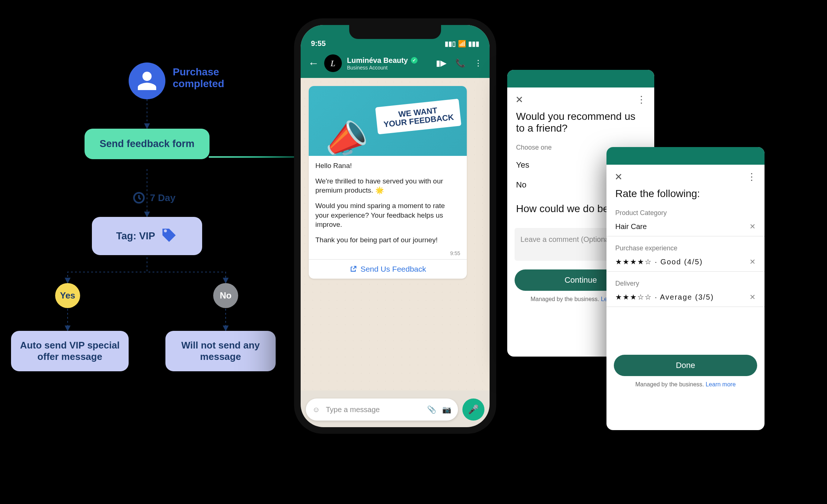 This screenshot has width=827, height=504. I want to click on verified-icon: ✓, so click(414, 60).